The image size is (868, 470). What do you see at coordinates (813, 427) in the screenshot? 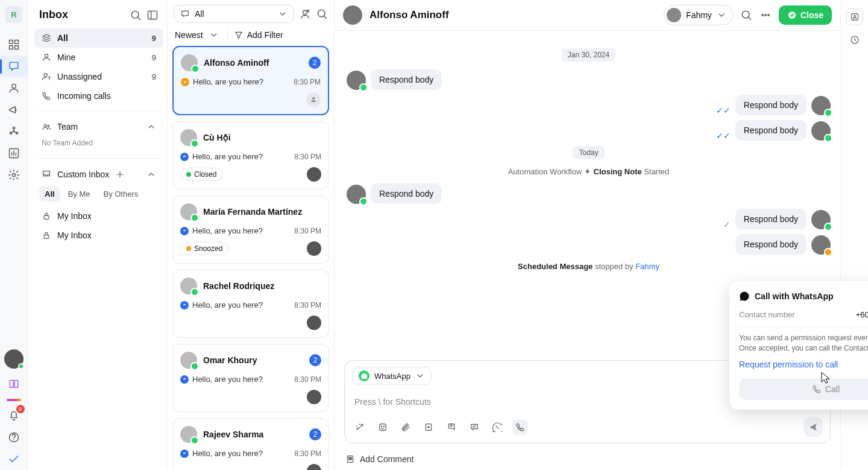
I see `send-button` at bounding box center [813, 427].